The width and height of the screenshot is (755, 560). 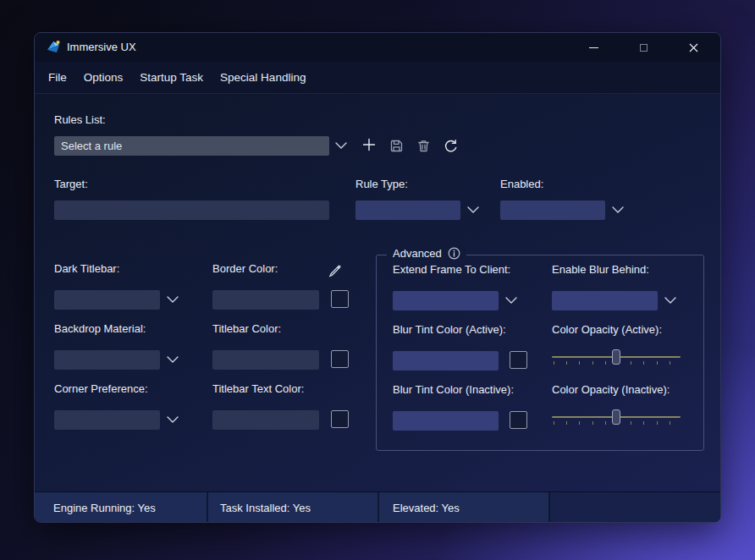 What do you see at coordinates (334, 271) in the screenshot?
I see `eyedropper-button` at bounding box center [334, 271].